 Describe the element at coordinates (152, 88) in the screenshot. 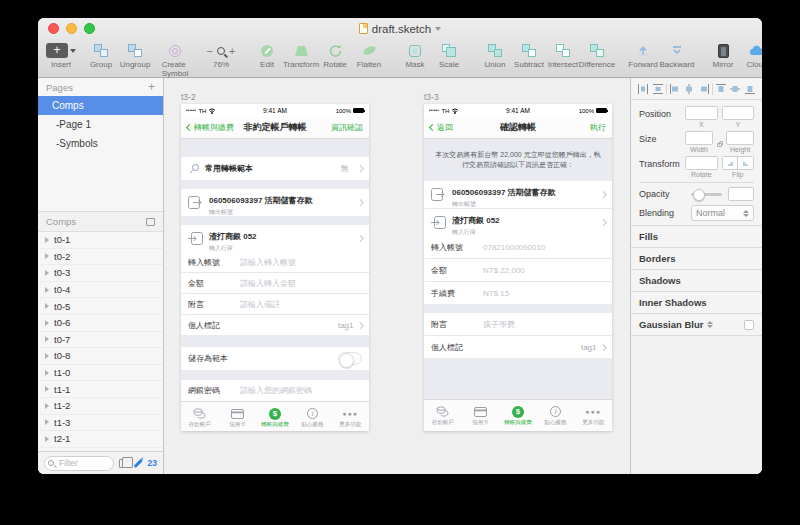

I see `add-page-button: +` at that location.